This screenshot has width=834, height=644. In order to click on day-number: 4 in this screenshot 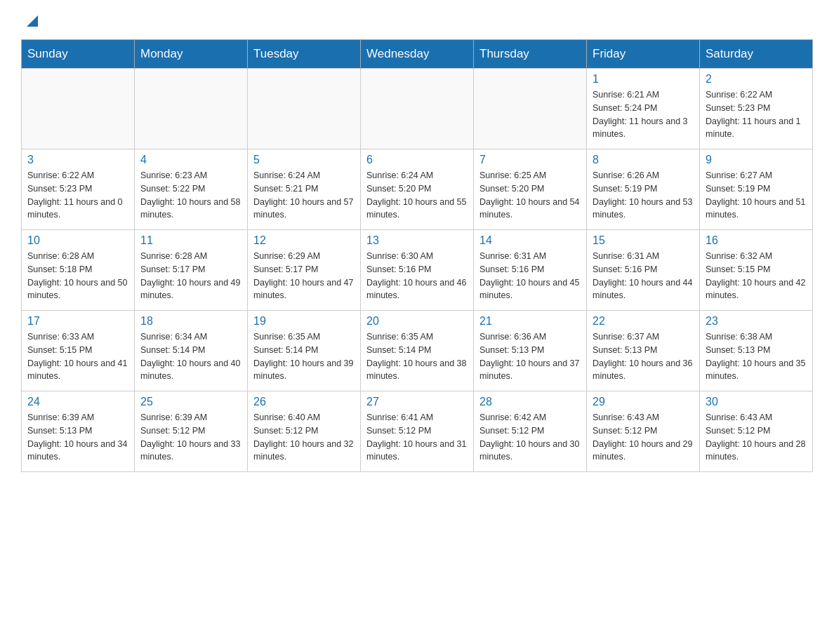, I will do `click(191, 160)`.